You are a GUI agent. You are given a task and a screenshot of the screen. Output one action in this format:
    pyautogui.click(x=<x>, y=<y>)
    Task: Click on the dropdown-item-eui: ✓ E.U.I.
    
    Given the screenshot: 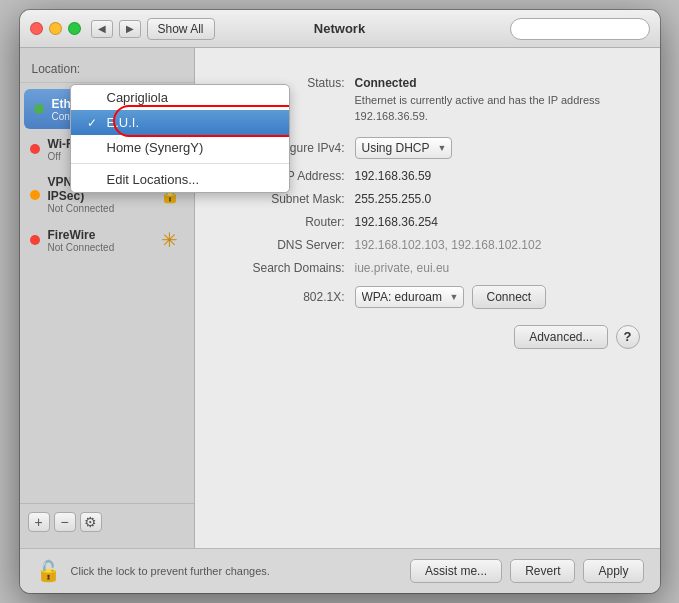 What is the action you would take?
    pyautogui.click(x=180, y=122)
    